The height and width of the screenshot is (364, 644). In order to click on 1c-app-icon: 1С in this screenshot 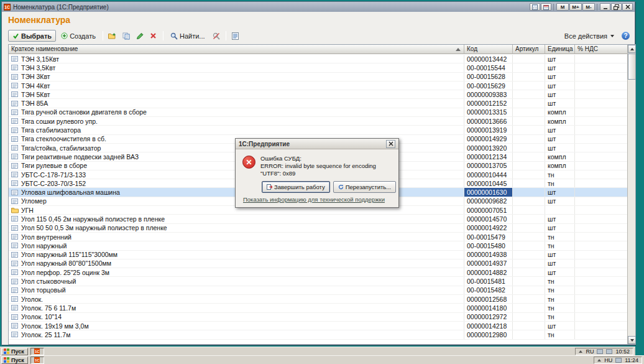, I will do `click(37, 360)`.